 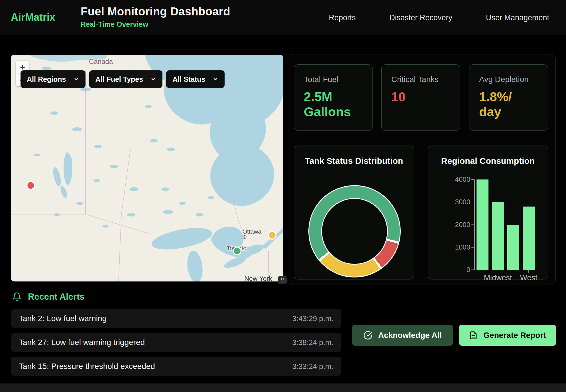 I want to click on nav-user-management: User Management, so click(x=518, y=18).